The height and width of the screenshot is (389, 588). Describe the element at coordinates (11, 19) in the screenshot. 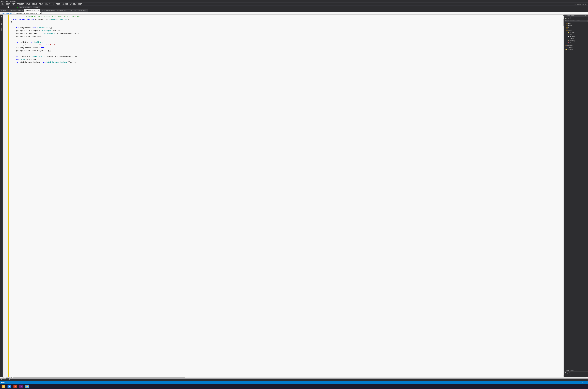

I see `fold-button: −` at that location.